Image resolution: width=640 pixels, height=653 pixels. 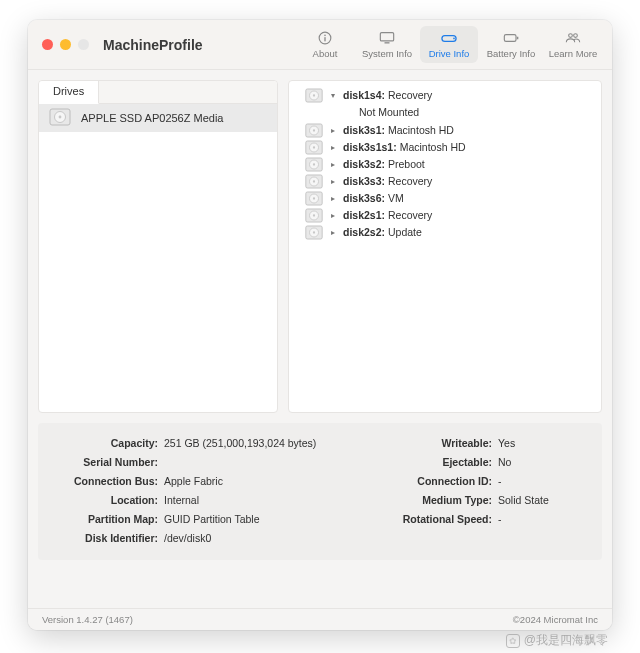 What do you see at coordinates (406, 164) in the screenshot?
I see `volume-desc: Preboot` at bounding box center [406, 164].